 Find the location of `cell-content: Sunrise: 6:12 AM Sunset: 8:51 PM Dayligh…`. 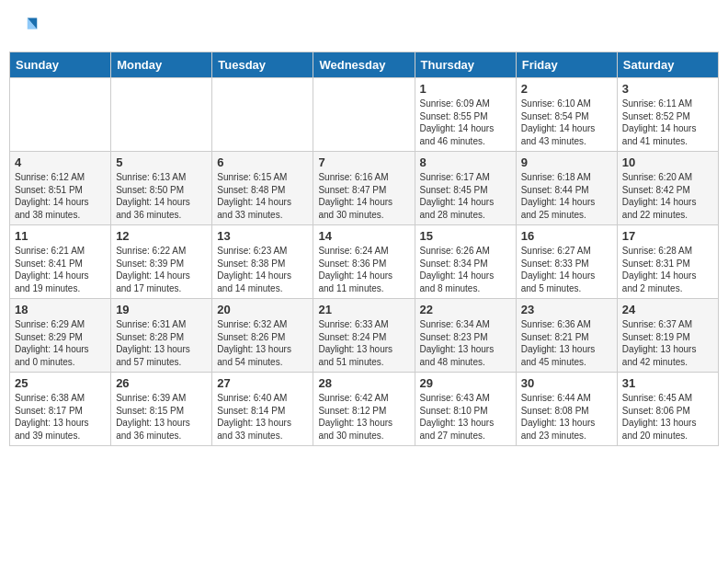

cell-content: Sunrise: 6:12 AM Sunset: 8:51 PM Dayligh… is located at coordinates (61, 196).